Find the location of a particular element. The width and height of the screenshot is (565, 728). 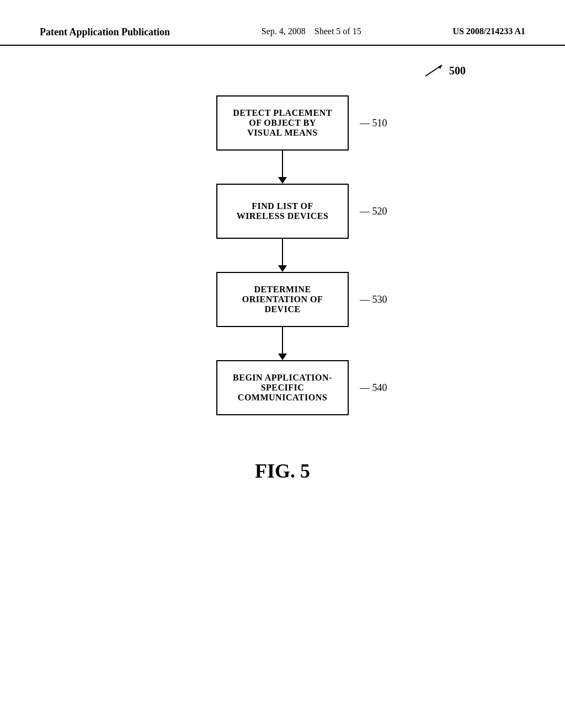

box-540-text: BEGIN APPLICATION-SPECIFICCOMMUNICATIONS is located at coordinates (282, 388).